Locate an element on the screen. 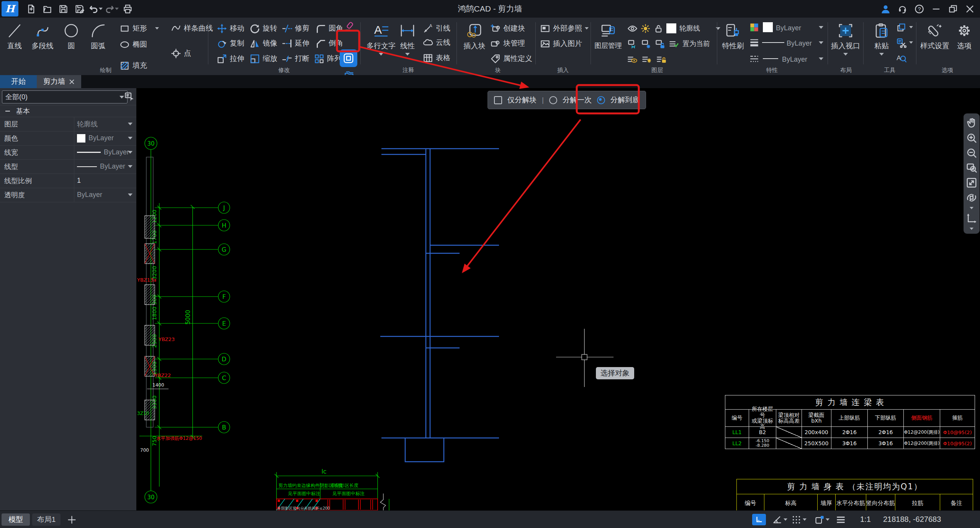  zoom-extents-icon is located at coordinates (972, 183).